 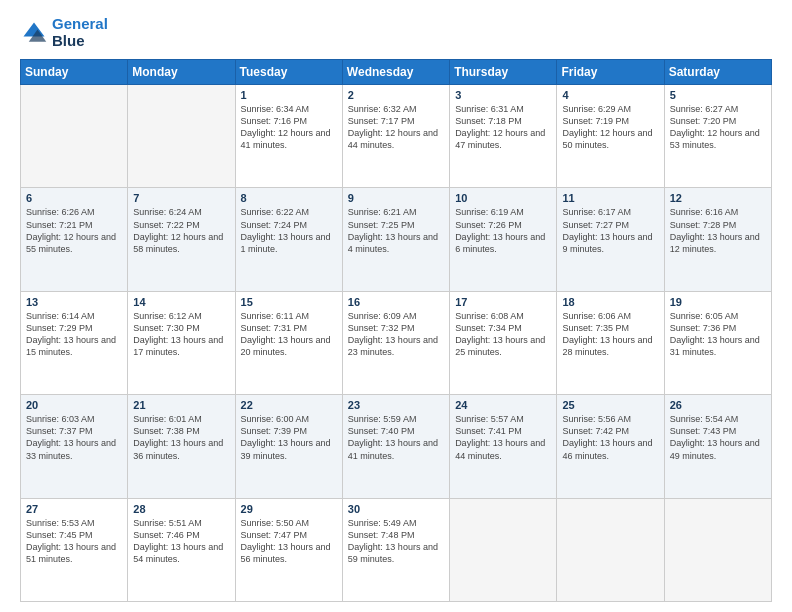 What do you see at coordinates (718, 302) in the screenshot?
I see `day-number: 19` at bounding box center [718, 302].